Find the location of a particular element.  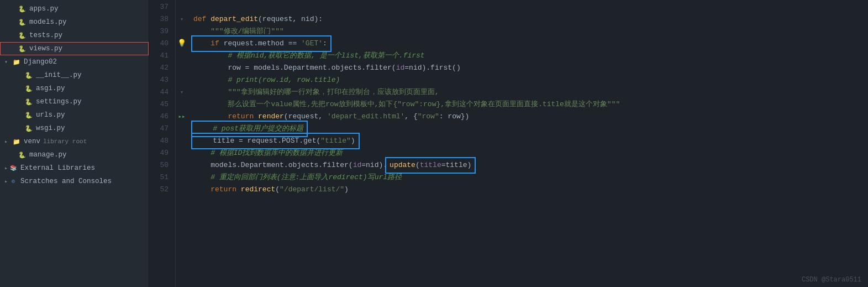

sidebar-item-label: apps.py is located at coordinates (44, 9).